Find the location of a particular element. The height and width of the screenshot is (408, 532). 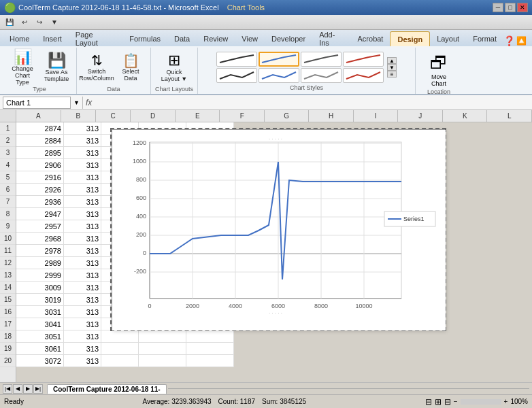

styles-scroll-down: ▼ is located at coordinates (392, 67).